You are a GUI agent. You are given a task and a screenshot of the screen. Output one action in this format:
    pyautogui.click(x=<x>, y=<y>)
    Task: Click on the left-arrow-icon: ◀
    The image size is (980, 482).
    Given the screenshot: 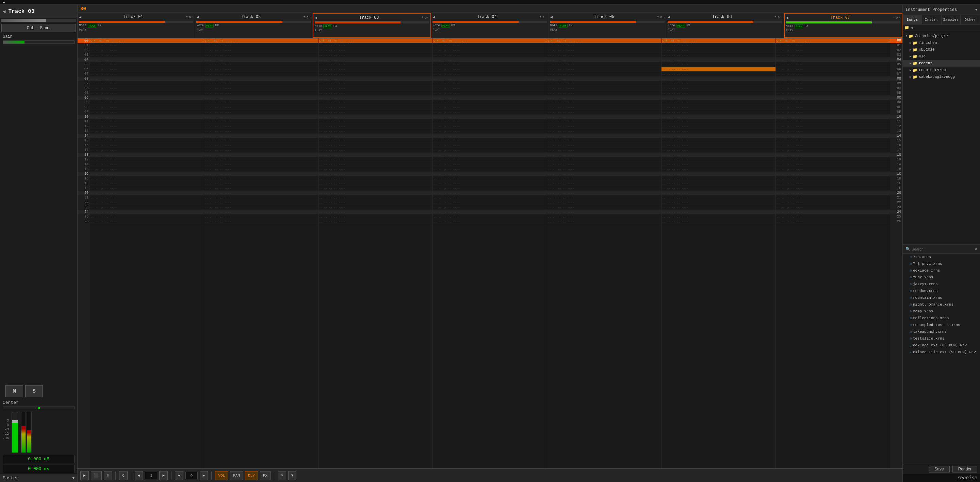 What is the action you would take?
    pyautogui.click(x=912, y=28)
    